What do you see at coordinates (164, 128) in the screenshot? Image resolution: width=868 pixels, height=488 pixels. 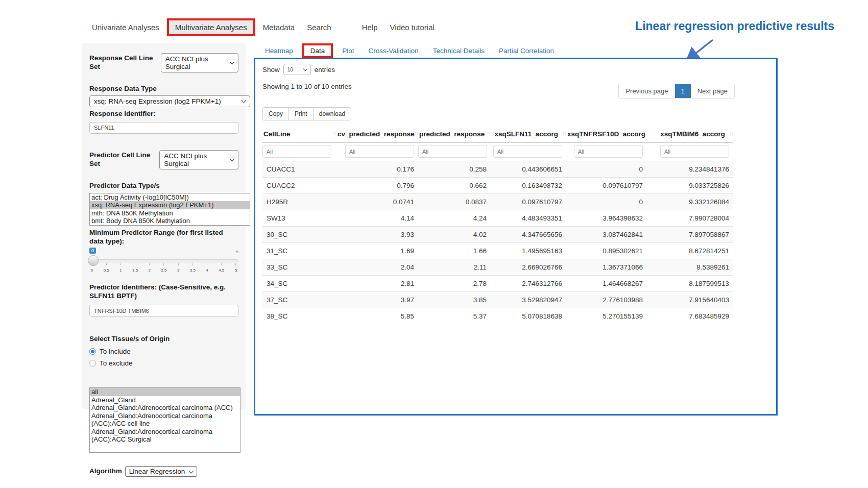 I see `response-identifier-input` at bounding box center [164, 128].